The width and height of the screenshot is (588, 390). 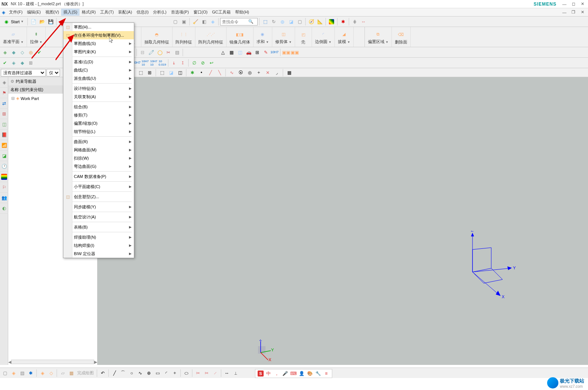 I want to click on primitive-button: ◍, so click(x=282, y=22).